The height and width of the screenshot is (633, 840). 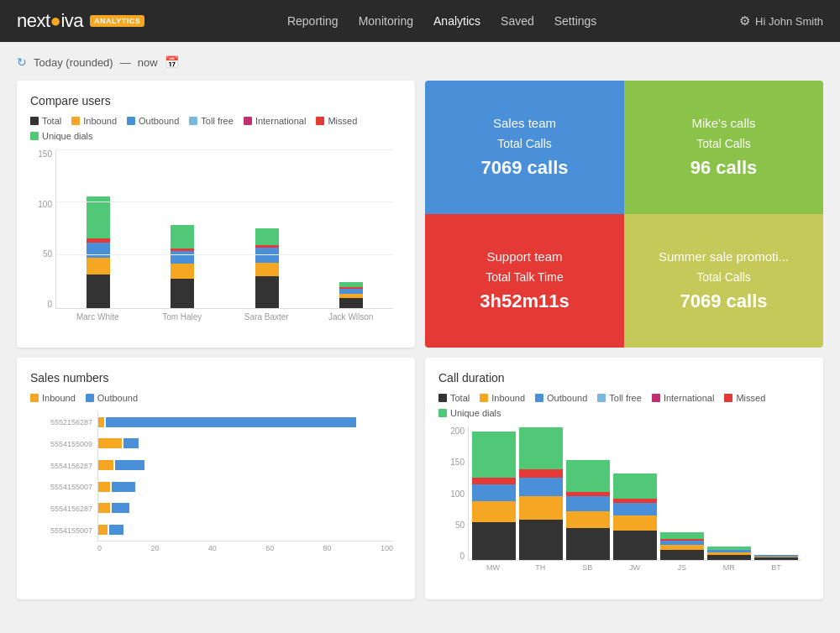 I want to click on call-dur-bars, so click(x=635, y=494).